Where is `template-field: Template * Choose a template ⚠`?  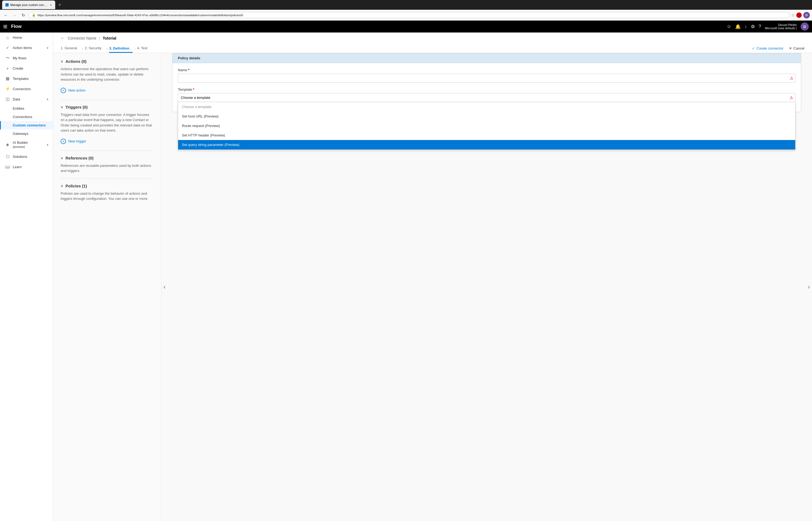
template-field: Template * Choose a template ⚠ is located at coordinates (487, 95).